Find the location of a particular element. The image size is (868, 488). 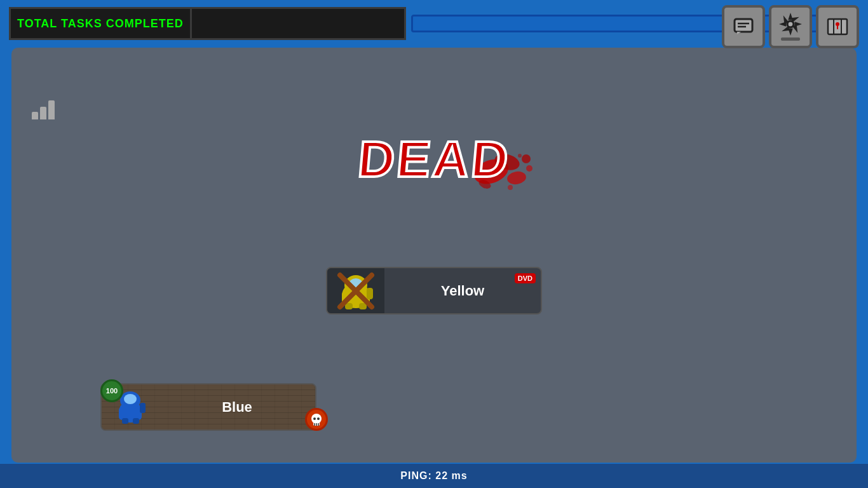

dvd-badge: DVD is located at coordinates (525, 278).